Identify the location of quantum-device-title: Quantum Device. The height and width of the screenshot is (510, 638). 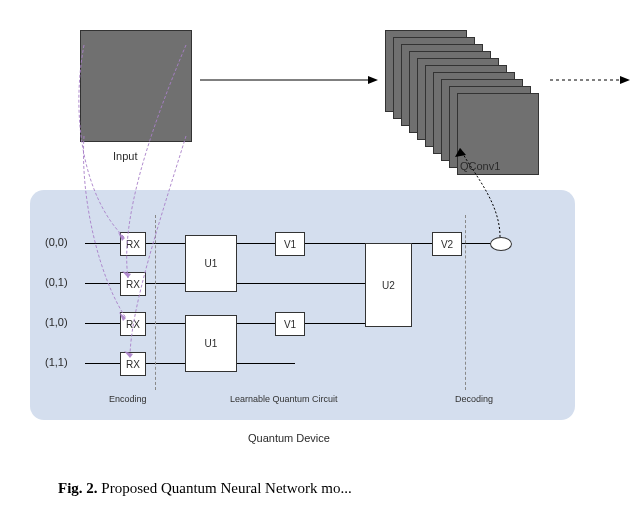
(289, 438).